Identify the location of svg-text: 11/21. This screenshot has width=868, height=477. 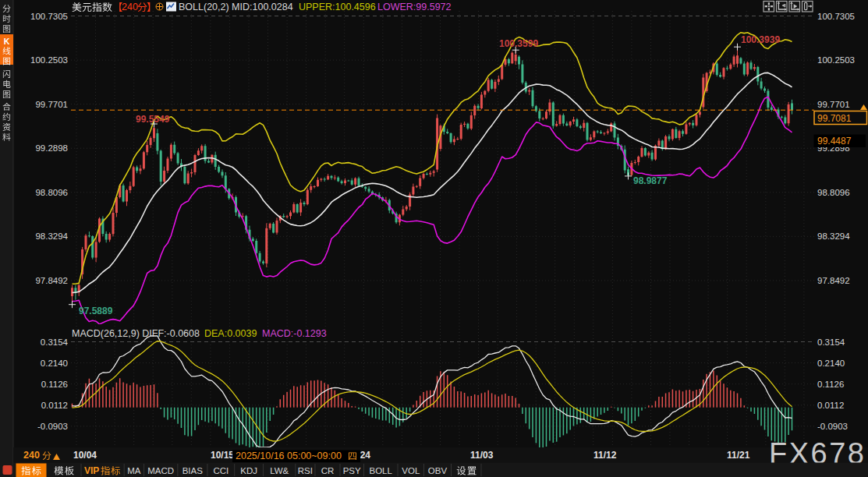
(739, 455).